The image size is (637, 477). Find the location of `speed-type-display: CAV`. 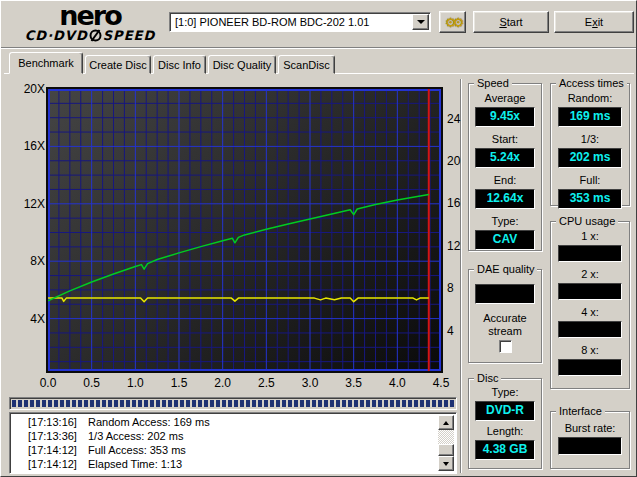

speed-type-display: CAV is located at coordinates (505, 240).